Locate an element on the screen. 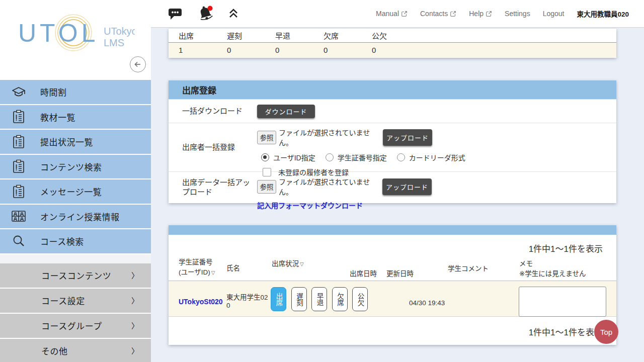 Image resolution: width=644 pixels, height=362 pixels. sidebar-item-label: メッセージ一覧 is located at coordinates (71, 191).